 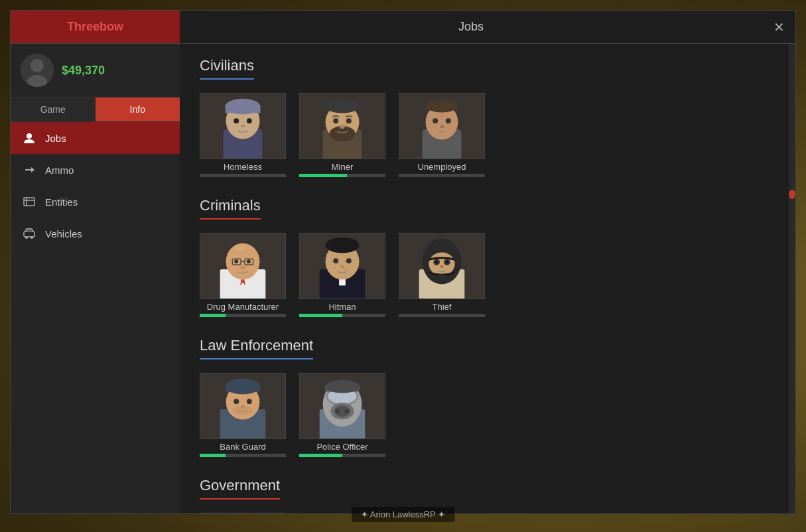 I want to click on nav-item-vehicles: Vehicles, so click(x=96, y=233).